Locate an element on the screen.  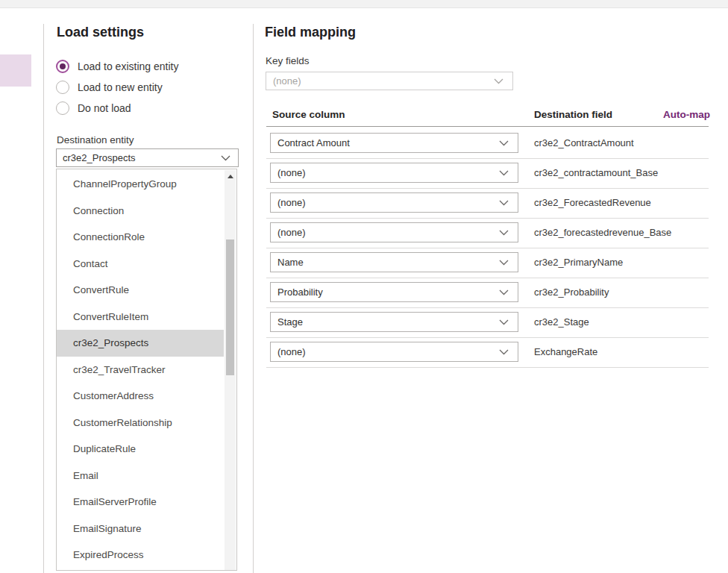
radio-label: Do not load is located at coordinates (104, 108).